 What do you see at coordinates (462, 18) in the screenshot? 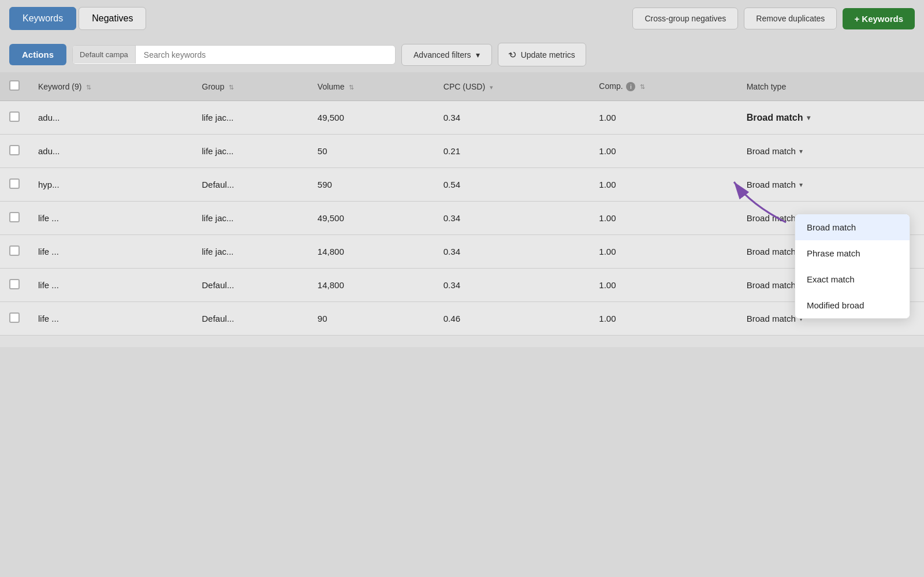
I see `top-bar: Keywords Negatives Cross-group negatives…` at bounding box center [462, 18].